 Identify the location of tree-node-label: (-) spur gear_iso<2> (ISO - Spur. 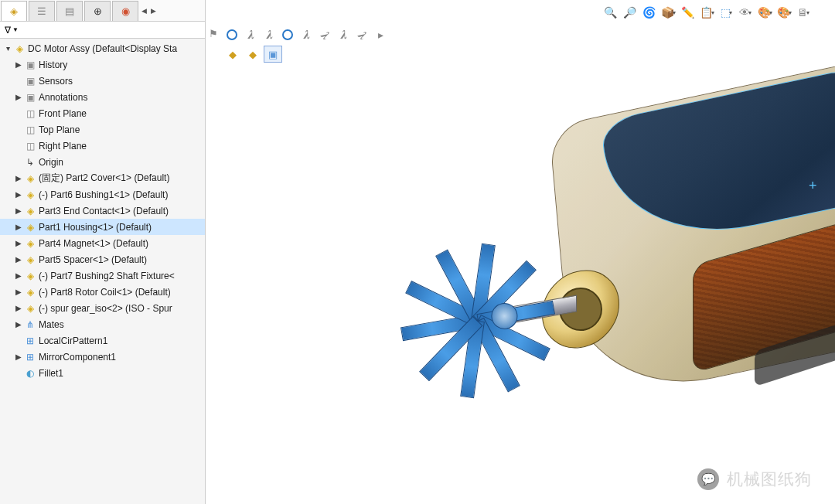
(105, 308).